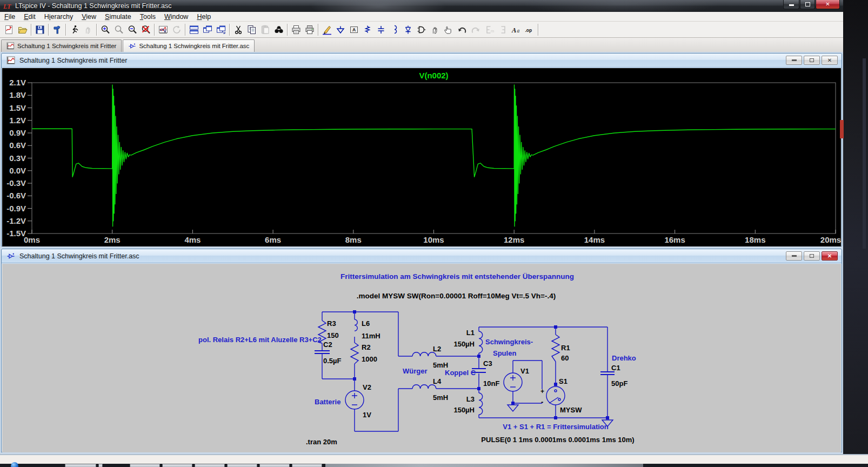 Image resolution: width=868 pixels, height=467 pixels. I want to click on menu-help: Help, so click(204, 17).